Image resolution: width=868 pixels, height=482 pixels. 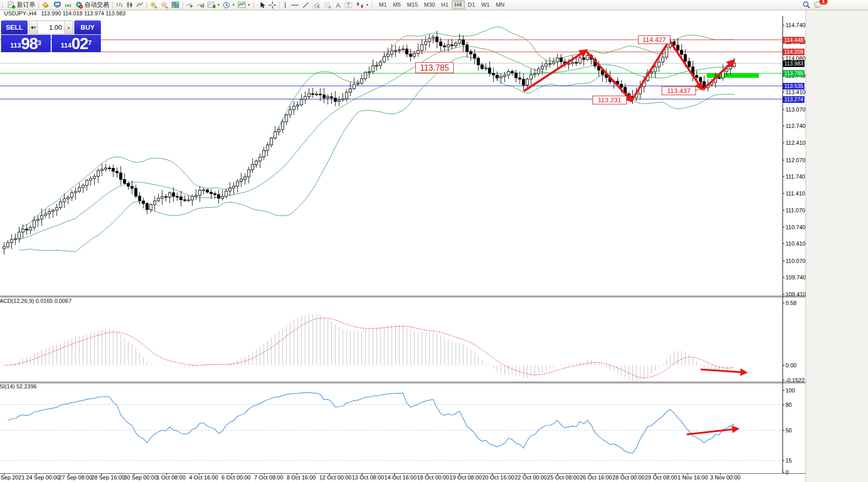 What do you see at coordinates (349, 5) in the screenshot?
I see `text-label-button: T` at bounding box center [349, 5].